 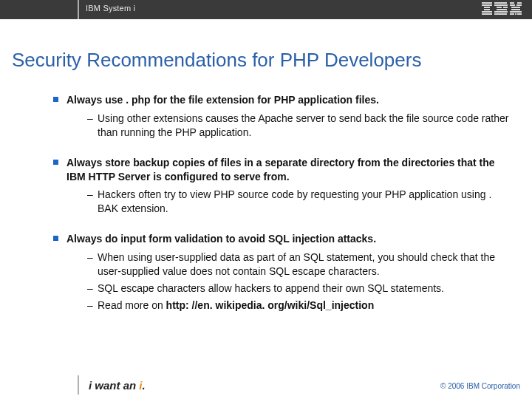 What do you see at coordinates (281, 186) in the screenshot?
I see `list-item: Always store backup copies of files in a…` at bounding box center [281, 186].